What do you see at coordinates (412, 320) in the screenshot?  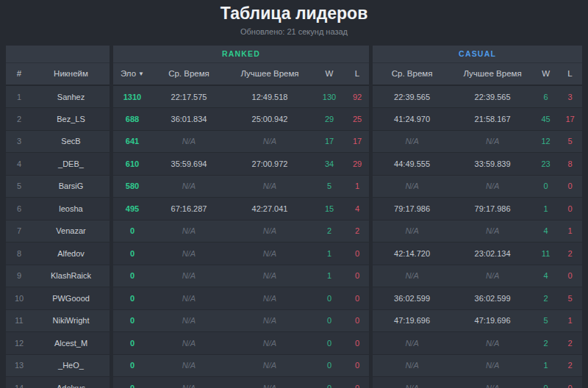 I see `casual-avg-time-cell: 47:19.696` at bounding box center [412, 320].